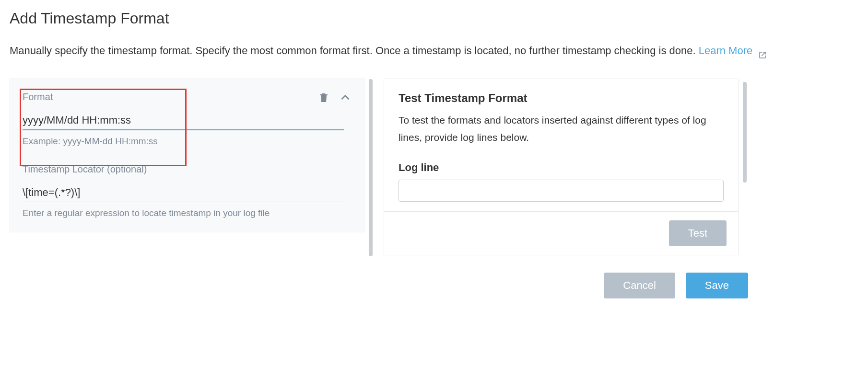  What do you see at coordinates (726, 51) in the screenshot?
I see `learn-more-text: Learn More` at bounding box center [726, 51].